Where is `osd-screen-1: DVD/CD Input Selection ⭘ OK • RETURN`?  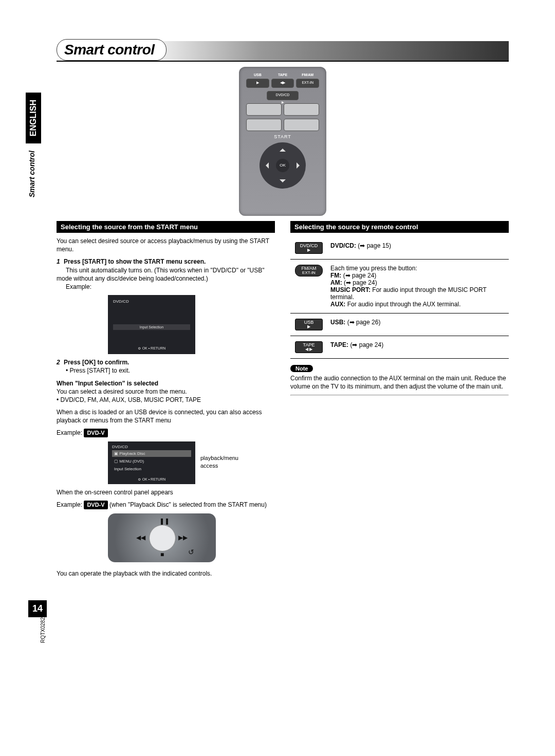 osd-screen-1: DVD/CD Input Selection ⭘ OK • RETURN is located at coordinates (152, 325).